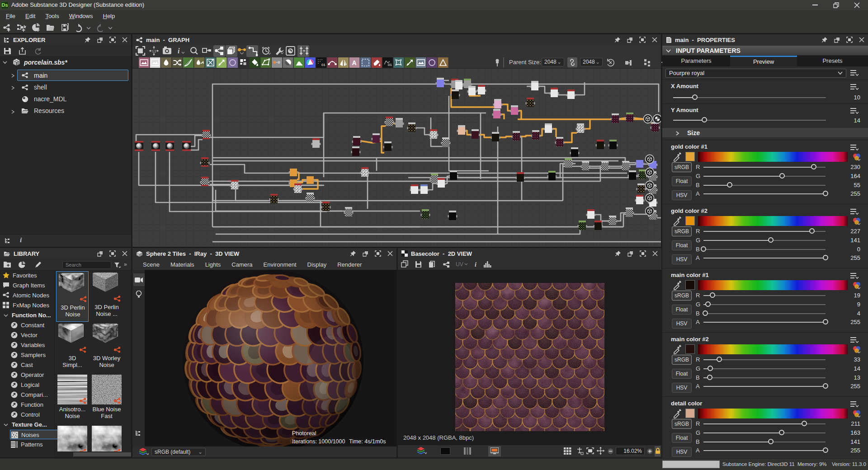 The image size is (868, 470). Describe the element at coordinates (154, 52) in the screenshot. I see `svg-text: 1:1` at that location.